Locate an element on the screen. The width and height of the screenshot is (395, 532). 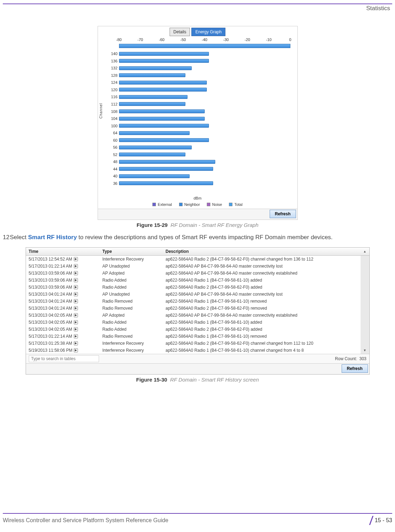
x-tick: 0 is located at coordinates (290, 40).